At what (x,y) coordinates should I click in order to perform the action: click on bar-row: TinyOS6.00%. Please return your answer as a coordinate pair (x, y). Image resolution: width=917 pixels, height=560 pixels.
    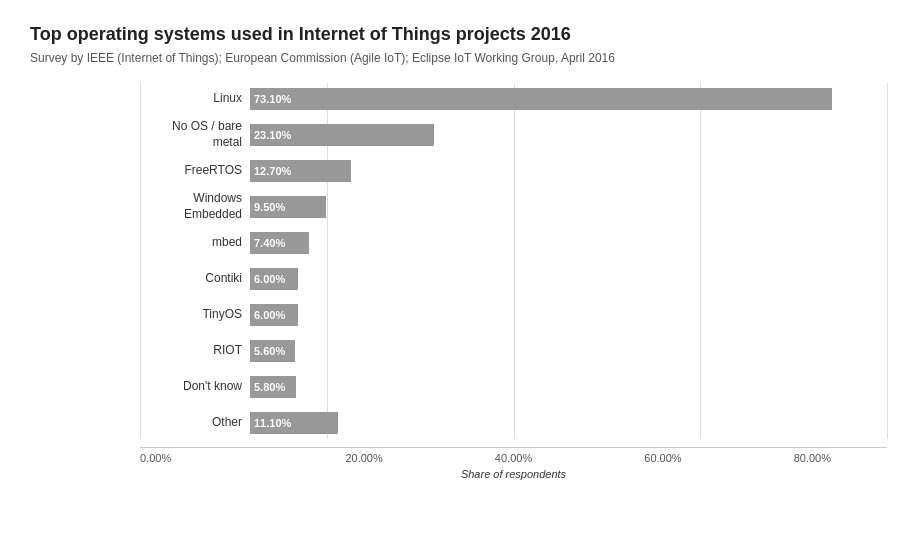
    Looking at the image, I should click on (514, 315).